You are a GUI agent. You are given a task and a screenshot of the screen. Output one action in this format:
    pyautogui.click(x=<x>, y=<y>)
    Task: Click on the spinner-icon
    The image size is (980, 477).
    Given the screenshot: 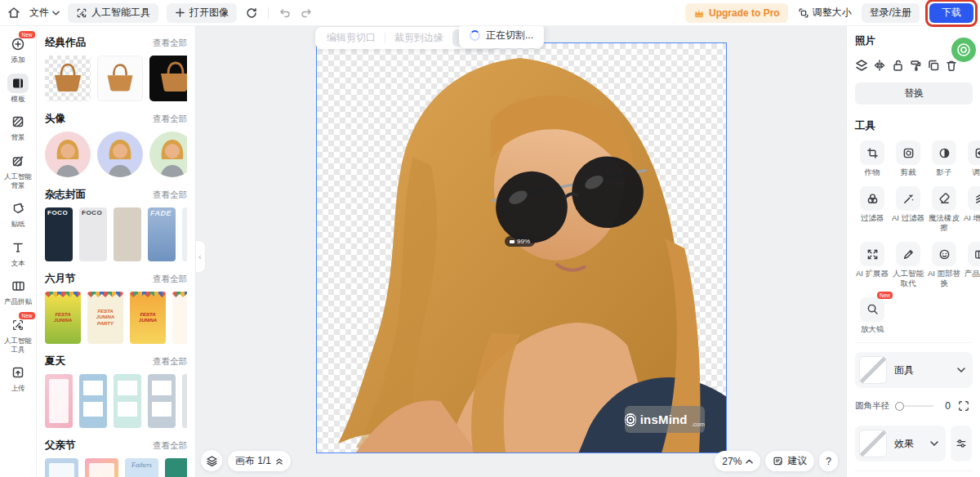 What is the action you would take?
    pyautogui.click(x=475, y=36)
    